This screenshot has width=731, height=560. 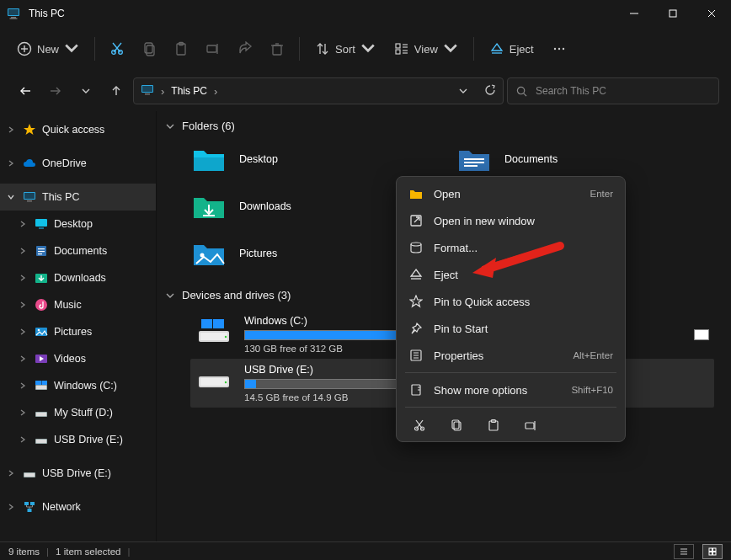 What do you see at coordinates (531, 425) in the screenshot?
I see `rename-icon` at bounding box center [531, 425].